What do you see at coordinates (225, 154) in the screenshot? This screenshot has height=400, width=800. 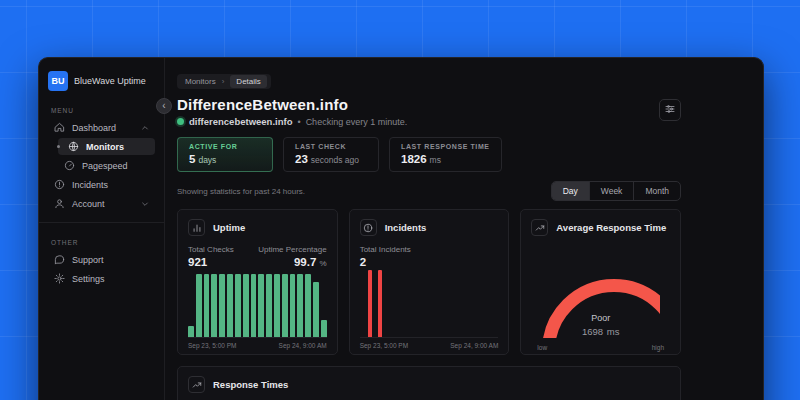 I see `active-for-card: ACTIVE FOR 5days` at bounding box center [225, 154].